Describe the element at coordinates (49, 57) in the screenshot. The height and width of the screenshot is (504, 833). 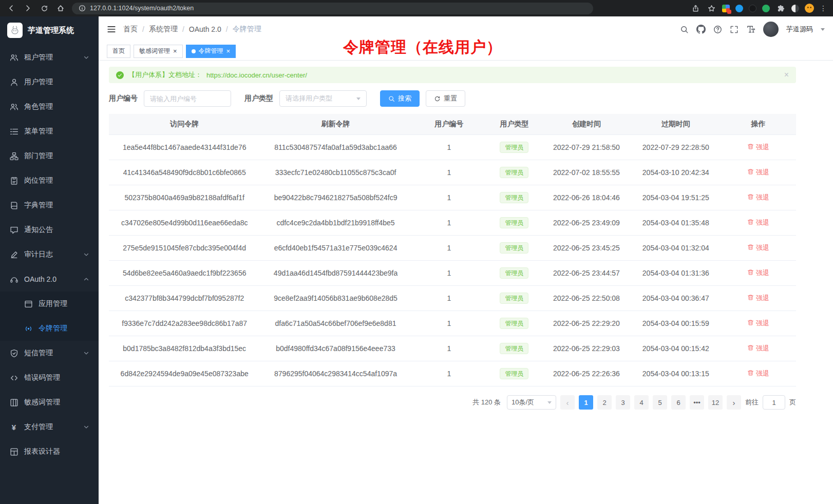
I see `sidebar-item: 租户管理` at that location.